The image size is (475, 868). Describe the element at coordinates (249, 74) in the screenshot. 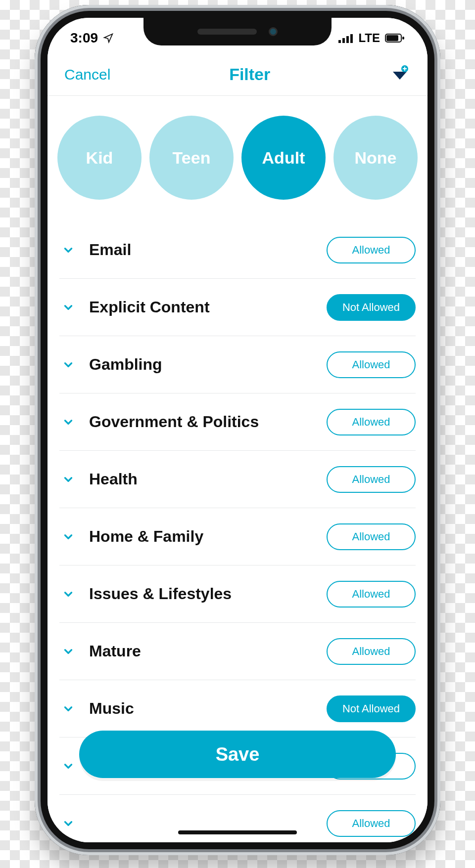

I see `page-title: Filter` at that location.